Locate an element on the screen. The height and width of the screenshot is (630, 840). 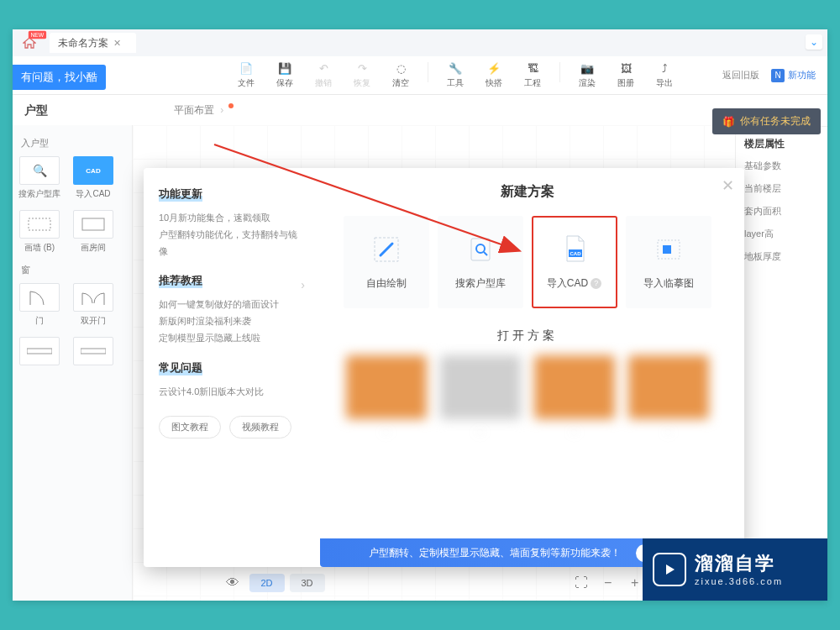
tutorial-line: 新版闲时渲染福利来袭 is located at coordinates (232, 322).